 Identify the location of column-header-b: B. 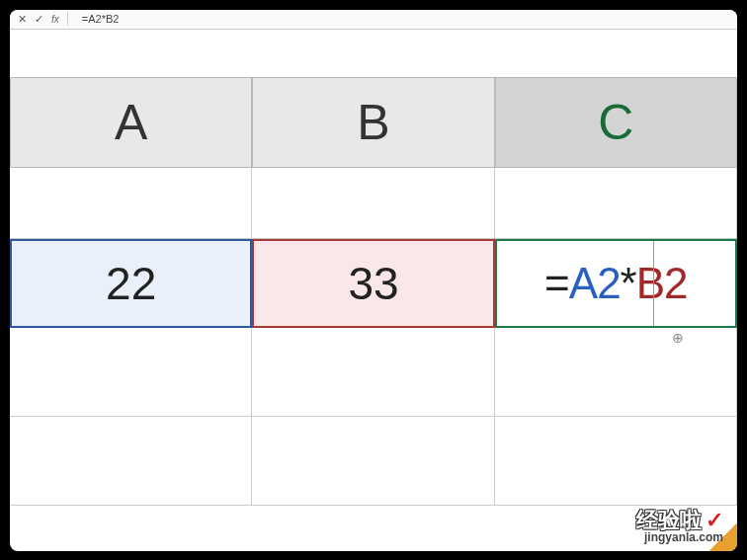
(374, 122).